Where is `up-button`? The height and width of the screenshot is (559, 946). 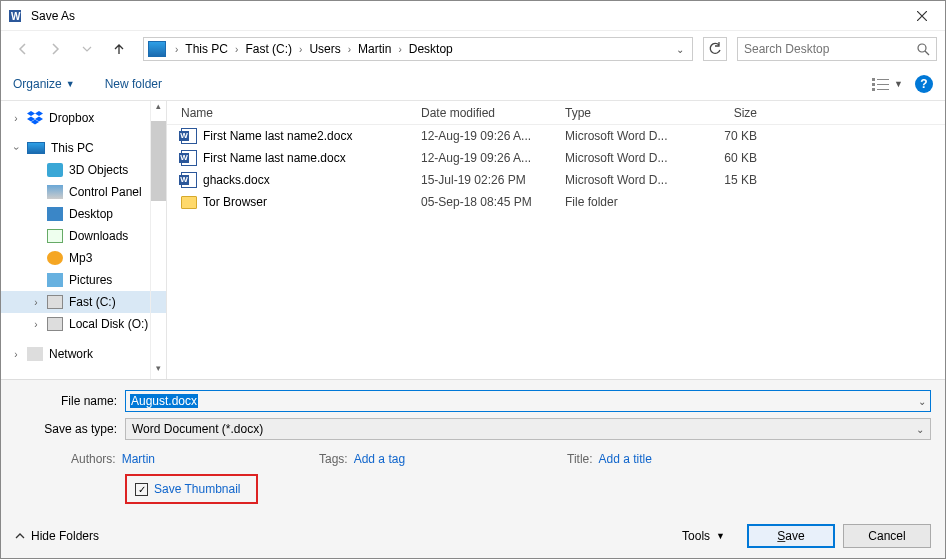
up-button is located at coordinates (119, 49).